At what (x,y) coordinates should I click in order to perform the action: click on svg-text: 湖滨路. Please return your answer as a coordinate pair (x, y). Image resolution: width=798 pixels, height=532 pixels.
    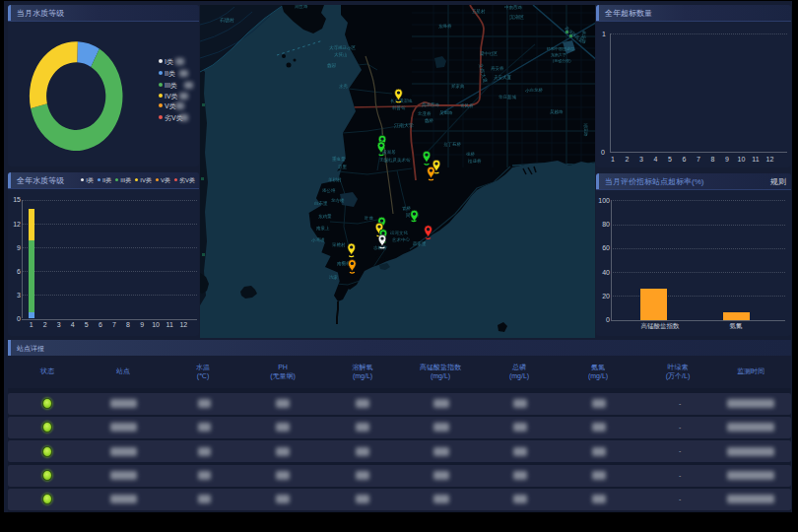
    Looking at the image, I should click on (585, 130).